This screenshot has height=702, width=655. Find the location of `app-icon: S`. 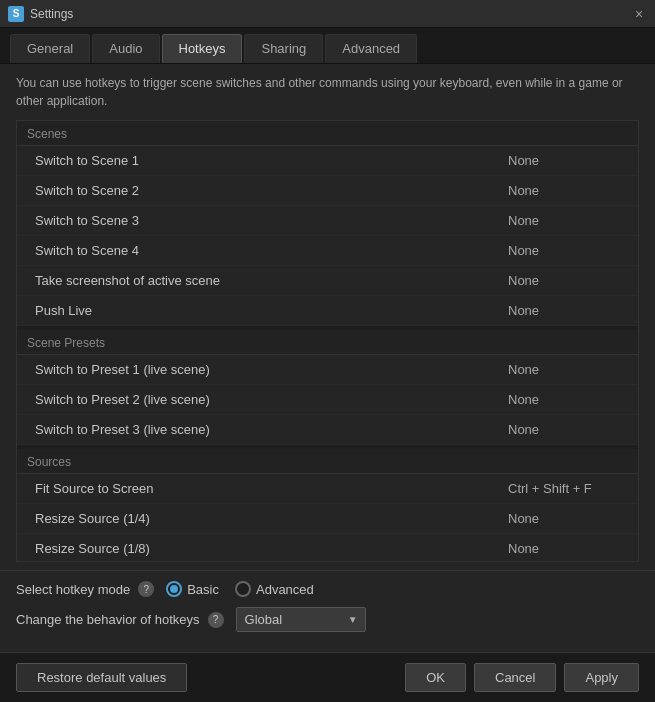

app-icon: S is located at coordinates (16, 14).